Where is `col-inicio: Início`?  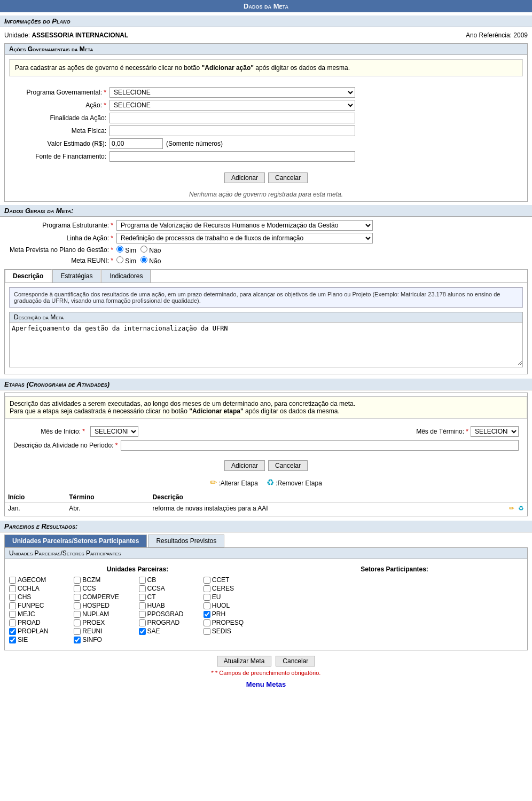
col-inicio: Início is located at coordinates (35, 498).